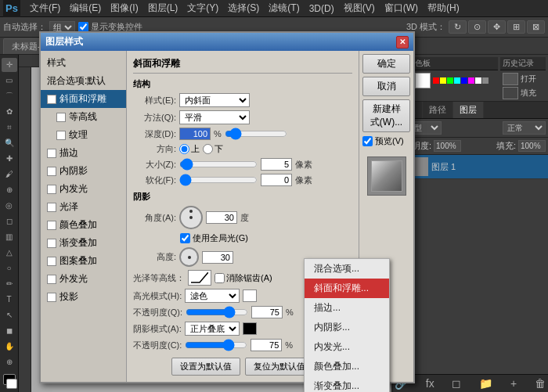  Describe the element at coordinates (216, 345) in the screenshot. I see `shadow-opacity-slider` at that location.